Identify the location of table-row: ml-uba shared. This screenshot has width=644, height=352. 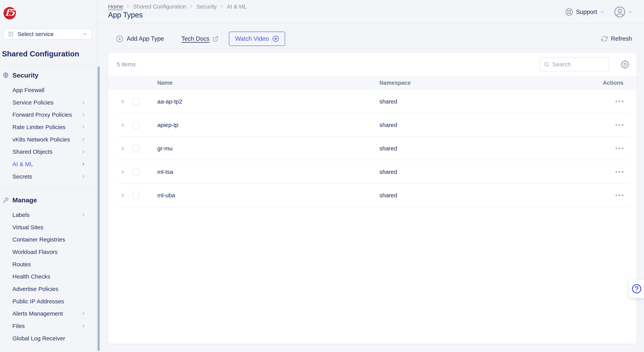
(372, 195).